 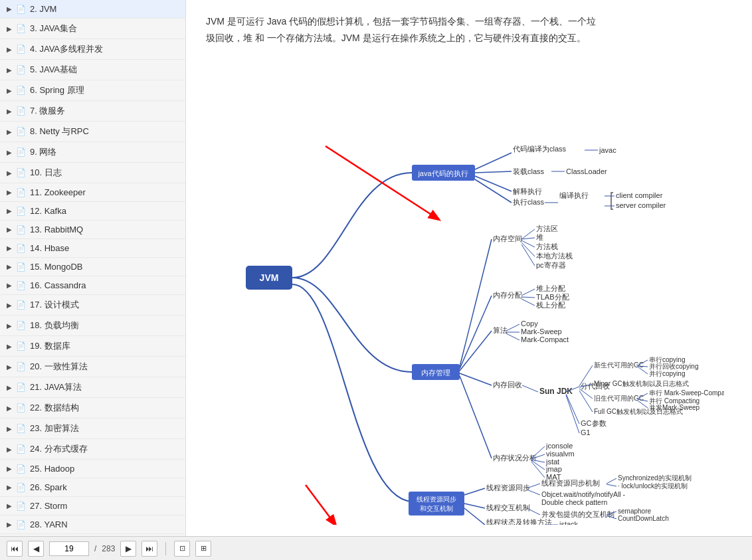 I want to click on toolbar: ⏮ ◀ / 283 ▶ ⏭ ⊡ ⊞, so click(x=376, y=548).